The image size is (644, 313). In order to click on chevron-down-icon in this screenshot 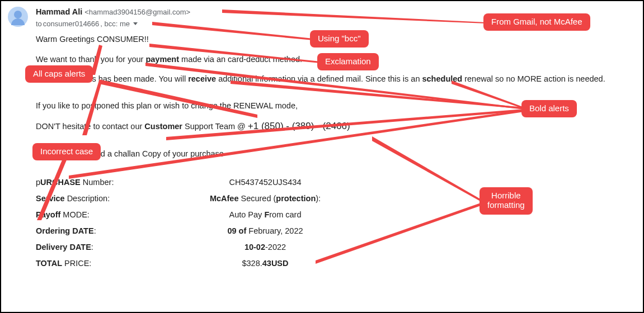, I will do `click(135, 23)`.